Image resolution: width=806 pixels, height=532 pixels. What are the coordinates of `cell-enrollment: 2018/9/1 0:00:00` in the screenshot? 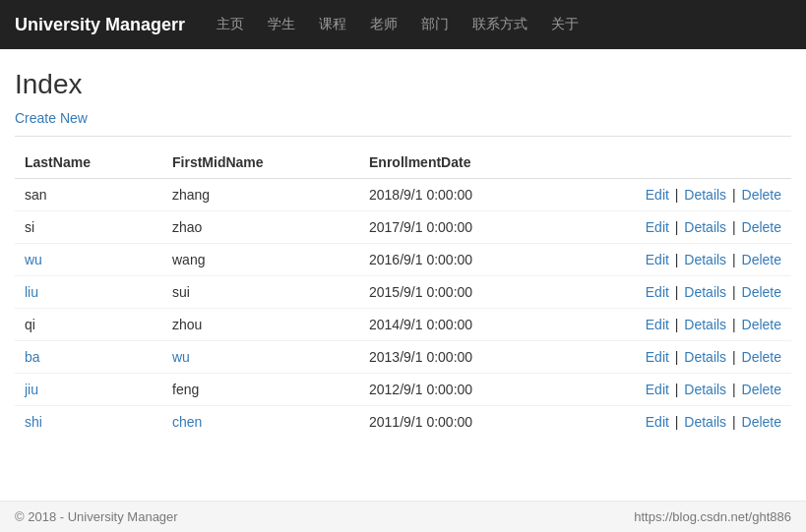 It's located at (458, 195).